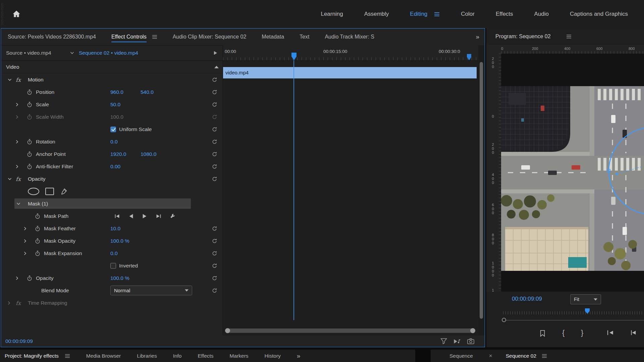 This screenshot has width=644, height=362. I want to click on tab-markers: Markers, so click(239, 356).